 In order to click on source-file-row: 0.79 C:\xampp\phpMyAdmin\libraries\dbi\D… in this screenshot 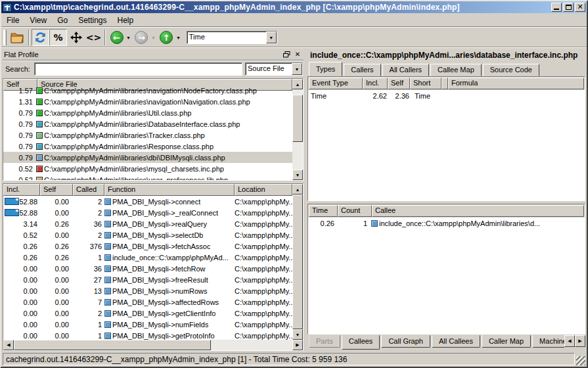, I will do `click(148, 158)`.